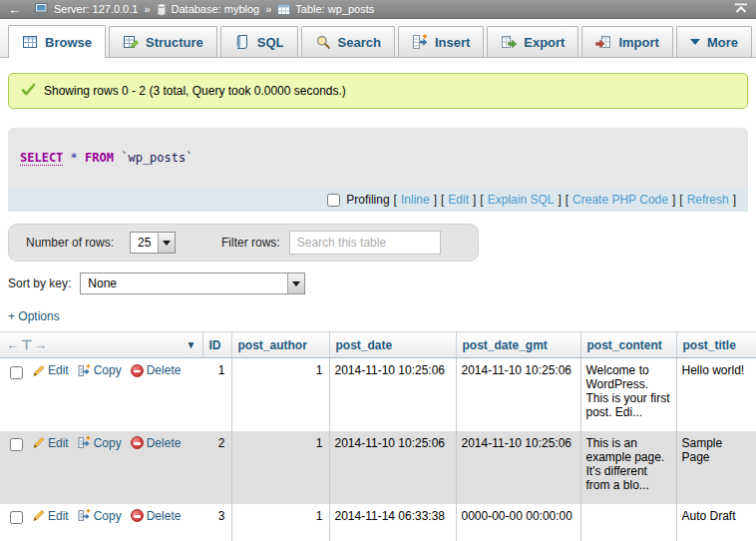  What do you see at coordinates (30, 42) in the screenshot?
I see `browse-icon` at bounding box center [30, 42].